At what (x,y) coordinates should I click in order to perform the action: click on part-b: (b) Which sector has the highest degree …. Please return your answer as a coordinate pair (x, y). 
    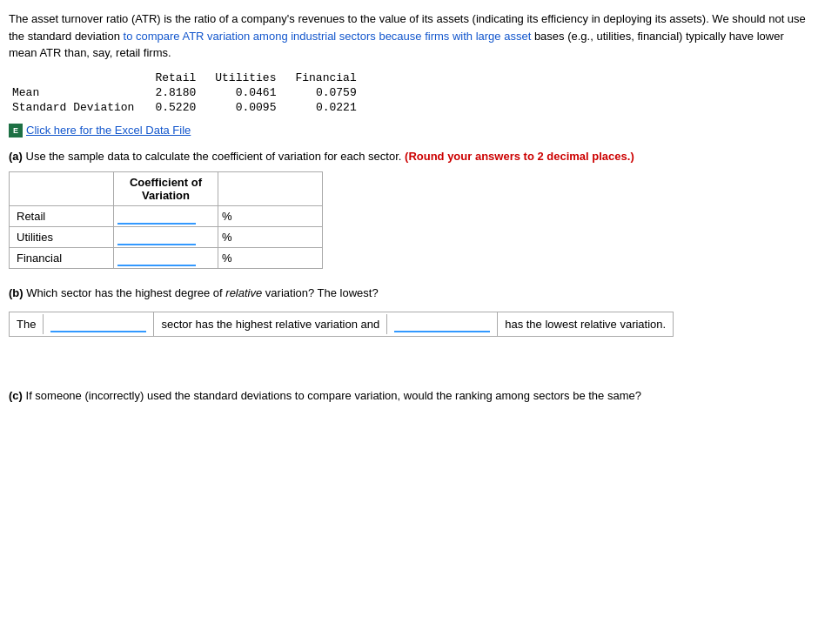
    Looking at the image, I should click on (409, 312).